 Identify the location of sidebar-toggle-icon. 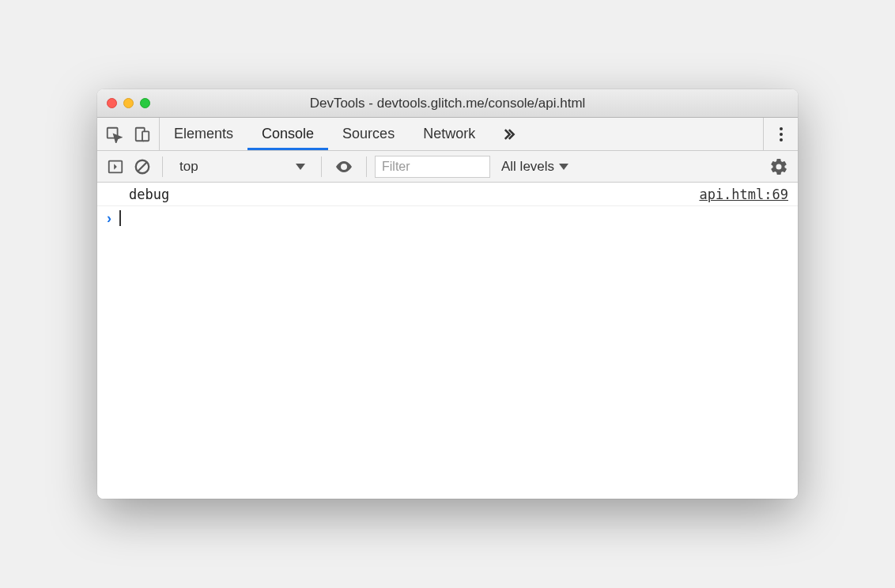
(115, 167).